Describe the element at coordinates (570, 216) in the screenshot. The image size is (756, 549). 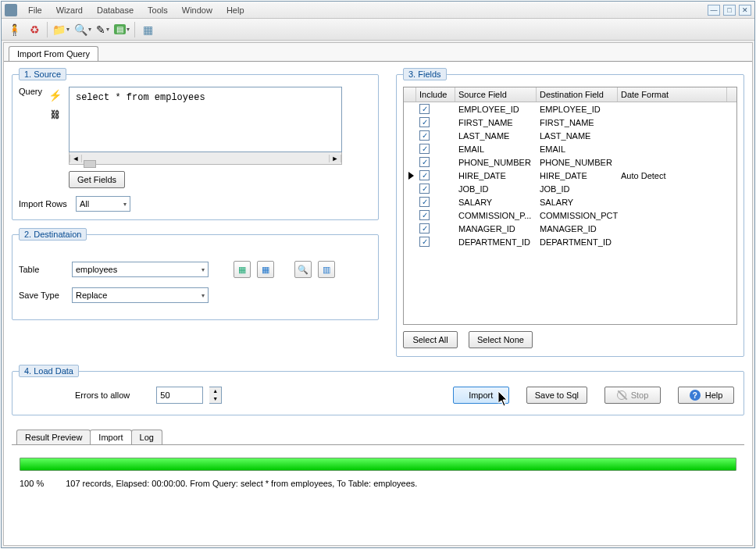
I see `table-row: COMMISSION_P...COMMISSION_PCT` at that location.